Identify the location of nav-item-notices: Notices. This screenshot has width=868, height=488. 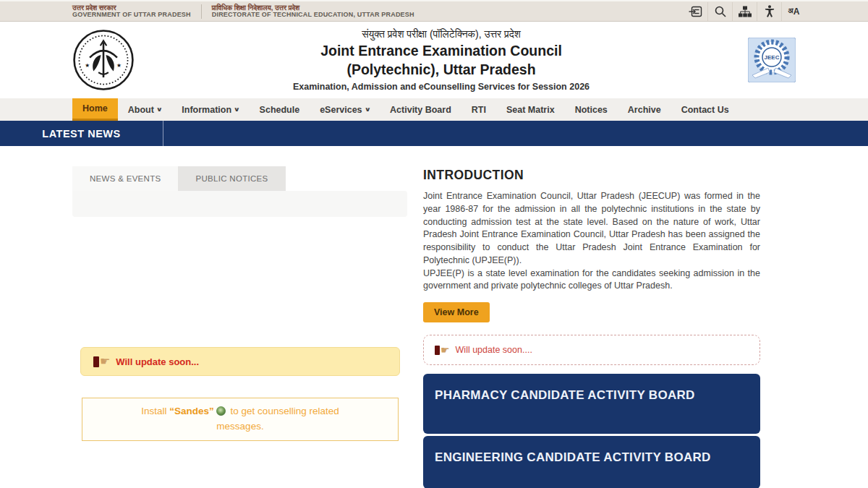
(592, 110).